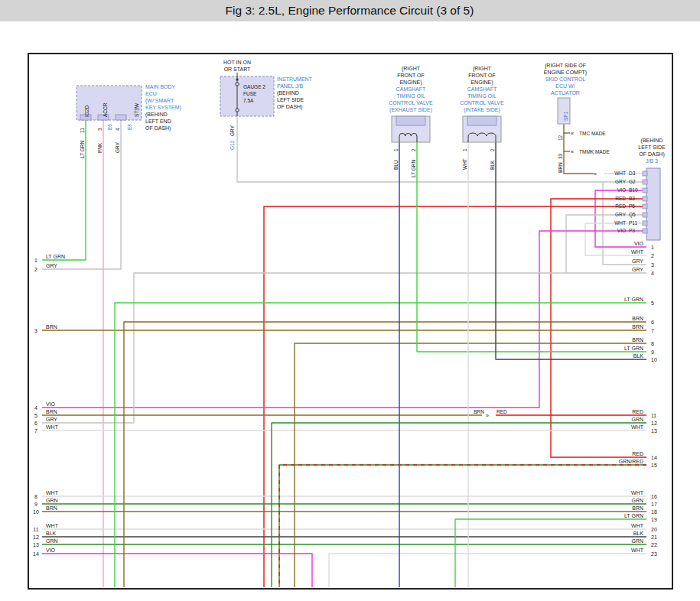  I want to click on left-row-number: 14, so click(36, 554).